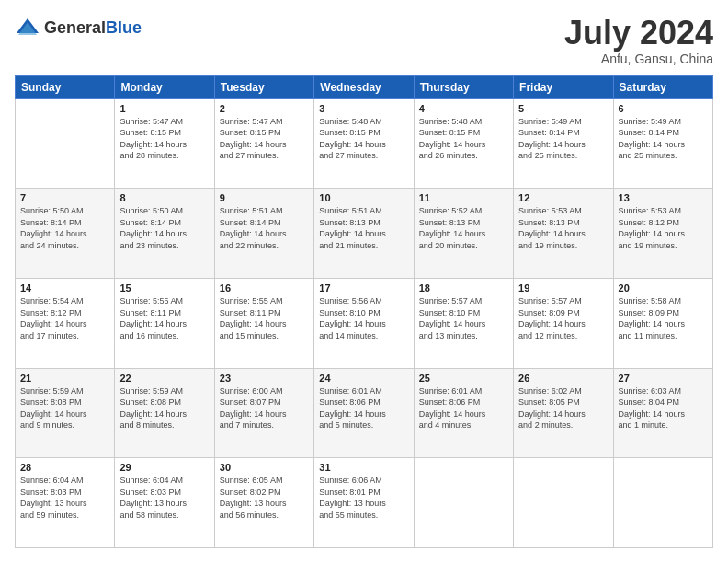 The width and height of the screenshot is (728, 563). I want to click on day-info: Sunrise: 6:00 AM Sunset: 8:07 PM Dayligh…, so click(265, 408).